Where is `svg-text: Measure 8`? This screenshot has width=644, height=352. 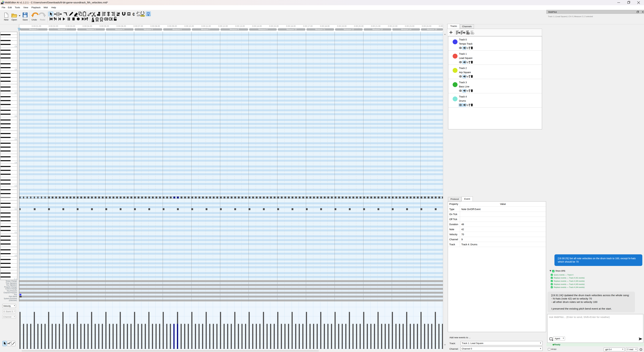
svg-text: Measure 8 is located at coordinates (234, 29).